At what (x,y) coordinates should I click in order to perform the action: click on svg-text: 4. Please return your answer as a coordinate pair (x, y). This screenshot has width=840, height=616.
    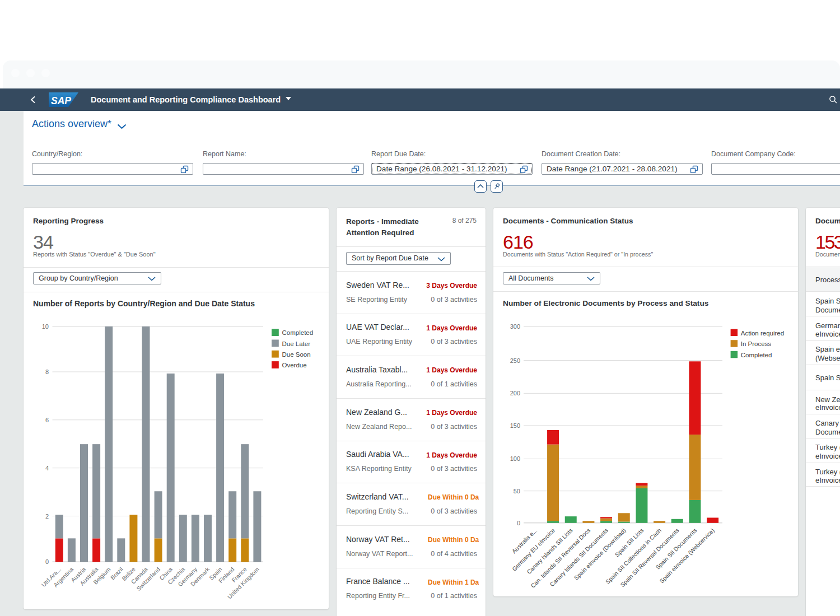
    Looking at the image, I should click on (47, 468).